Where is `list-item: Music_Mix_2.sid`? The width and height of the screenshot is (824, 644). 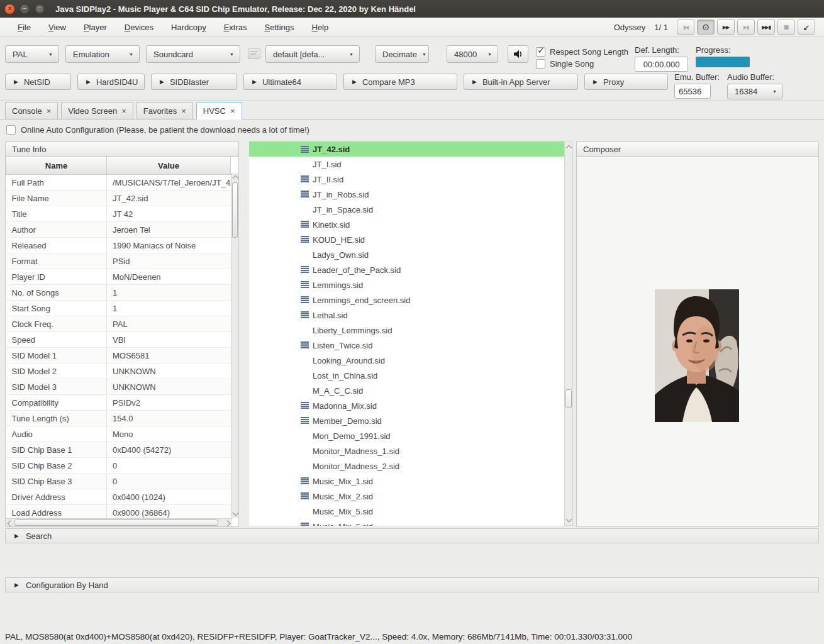
list-item: Music_Mix_2.sid is located at coordinates (406, 496).